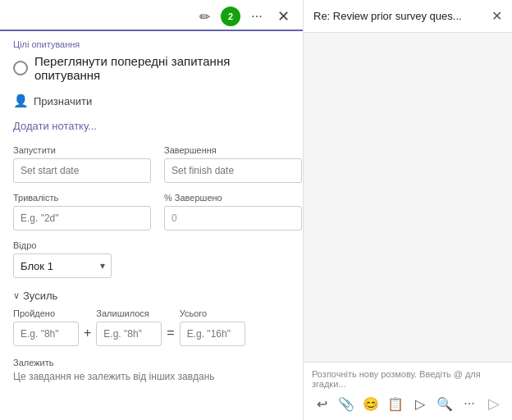 The height and width of the screenshot is (420, 512). Describe the element at coordinates (387, 16) in the screenshot. I see `chat-title: Re: Review prior survey ques...` at that location.